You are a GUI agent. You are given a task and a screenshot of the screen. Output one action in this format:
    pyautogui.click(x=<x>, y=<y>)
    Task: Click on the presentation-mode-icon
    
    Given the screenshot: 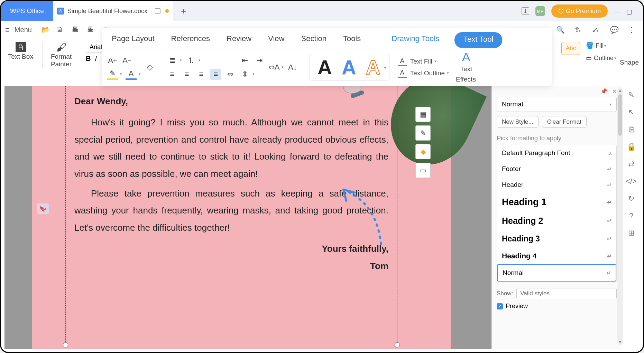 What is the action you would take?
    pyautogui.click(x=158, y=11)
    